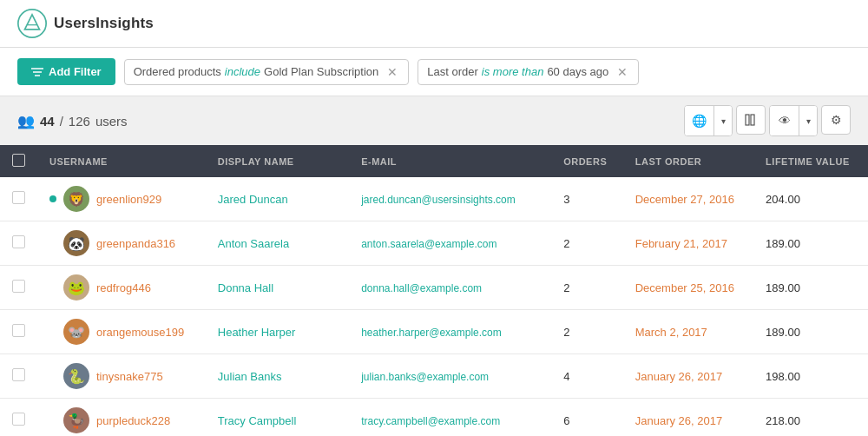  What do you see at coordinates (250, 377) in the screenshot?
I see `display-name: Julian Banks` at bounding box center [250, 377].